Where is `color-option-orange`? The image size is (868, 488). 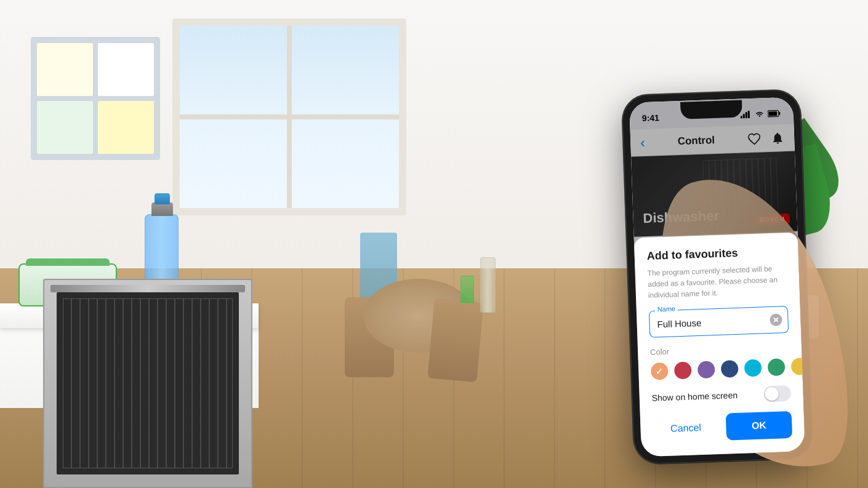
color-option-orange is located at coordinates (660, 372).